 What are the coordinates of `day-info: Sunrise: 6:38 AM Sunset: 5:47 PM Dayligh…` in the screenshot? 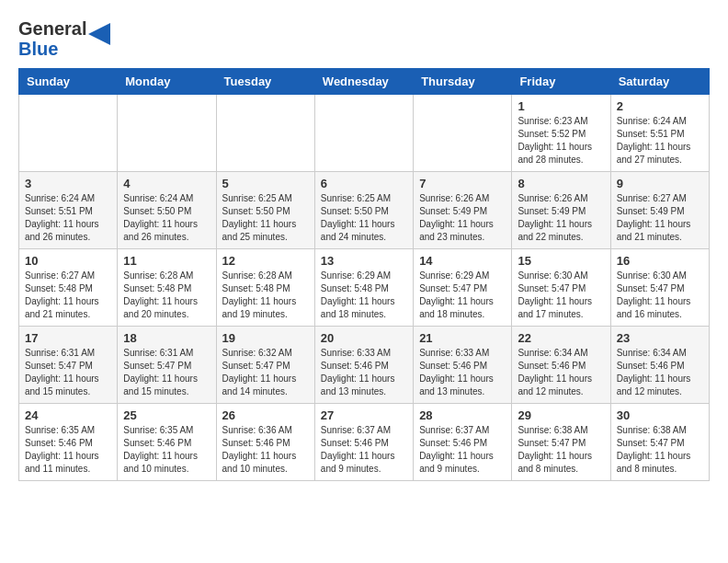 It's located at (561, 450).